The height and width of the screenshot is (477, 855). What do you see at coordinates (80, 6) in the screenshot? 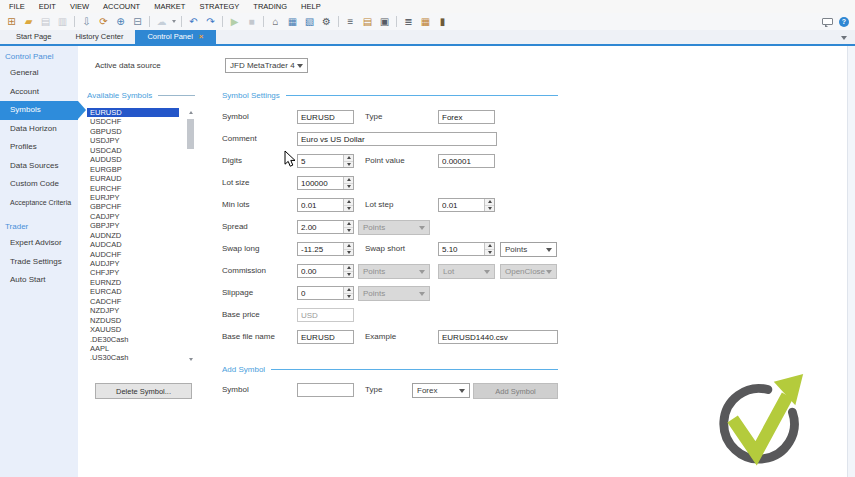
I see `menu-view: VIEW` at bounding box center [80, 6].